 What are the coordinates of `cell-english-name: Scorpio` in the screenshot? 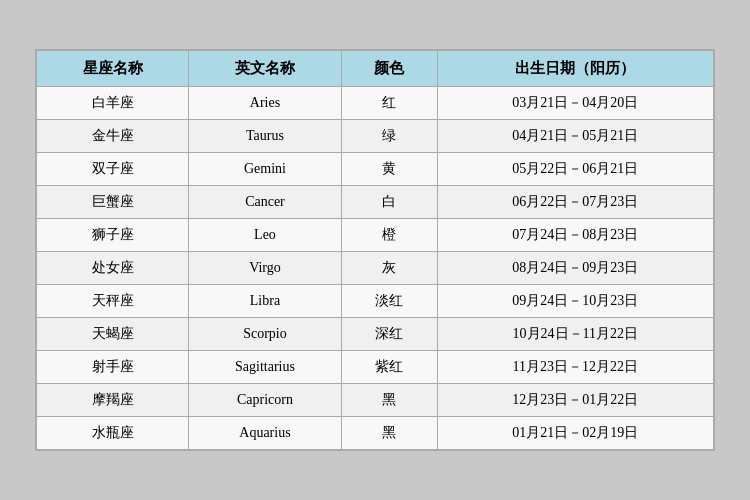 It's located at (265, 334).